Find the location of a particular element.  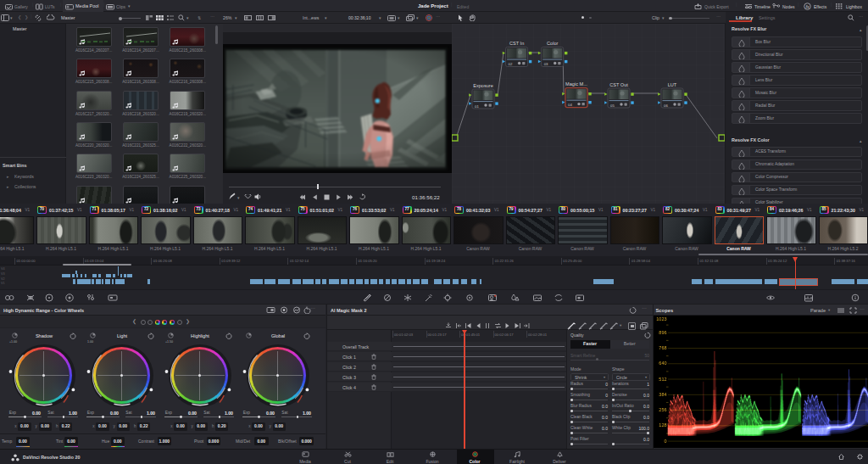

svg-text: CST Out is located at coordinates (619, 85).